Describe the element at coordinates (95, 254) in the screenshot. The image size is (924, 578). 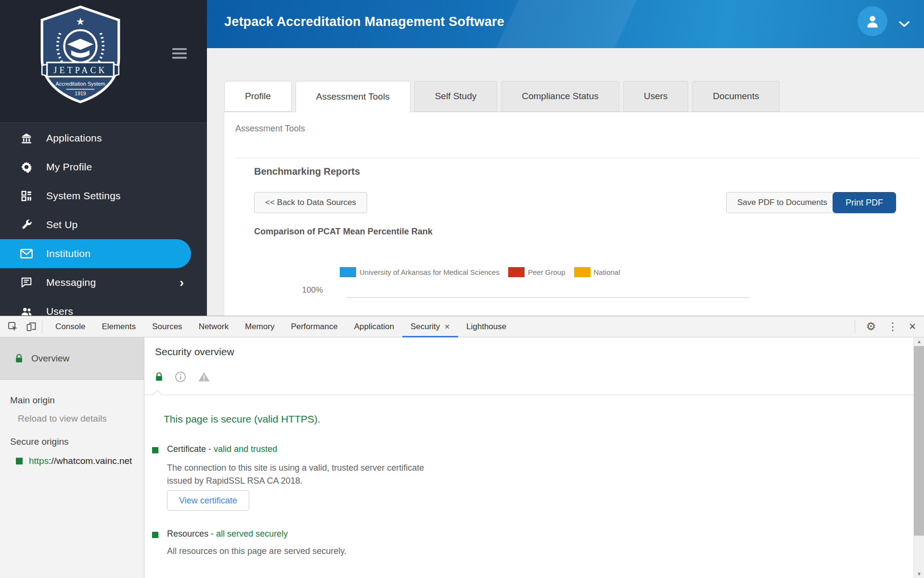
I see `sidebar-item-institution: Institution` at that location.